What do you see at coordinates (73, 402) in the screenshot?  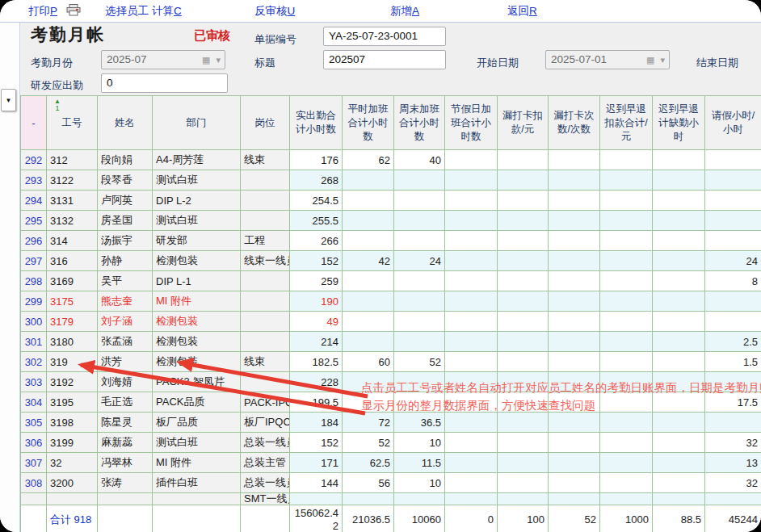 I see `employee-id-cell: 3195` at bounding box center [73, 402].